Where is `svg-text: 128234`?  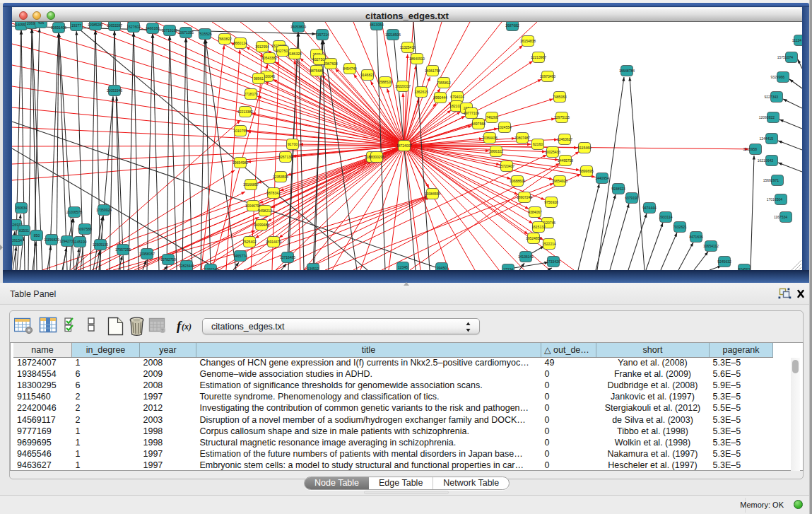 svg-text: 128234 is located at coordinates (211, 269).